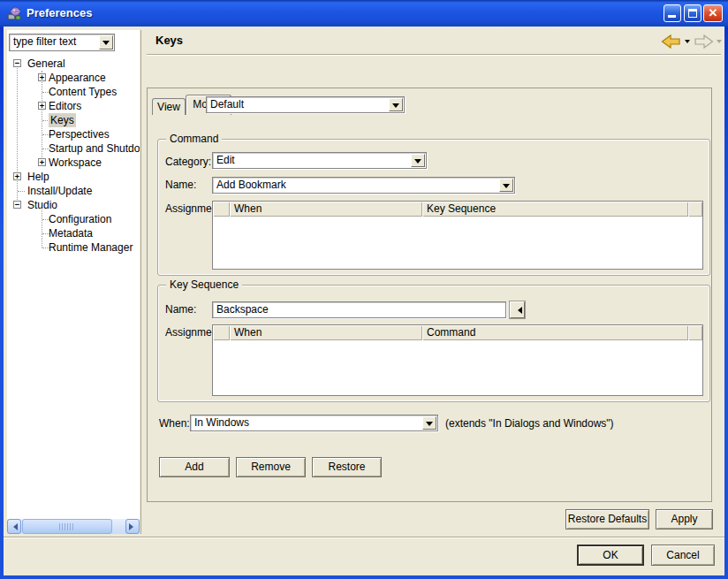 The image size is (728, 579). What do you see at coordinates (693, 13) in the screenshot?
I see `maximize-button` at bounding box center [693, 13].